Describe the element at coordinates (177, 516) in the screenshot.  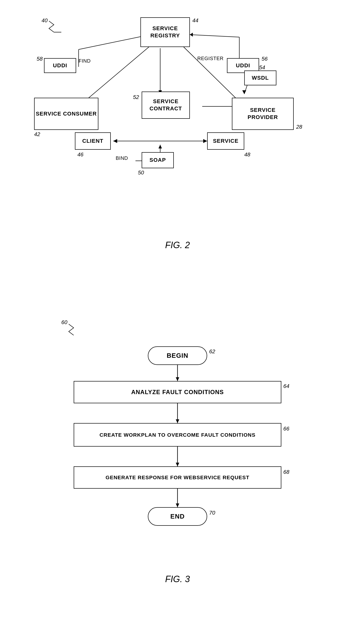
I see `end-oval: END` at that location.